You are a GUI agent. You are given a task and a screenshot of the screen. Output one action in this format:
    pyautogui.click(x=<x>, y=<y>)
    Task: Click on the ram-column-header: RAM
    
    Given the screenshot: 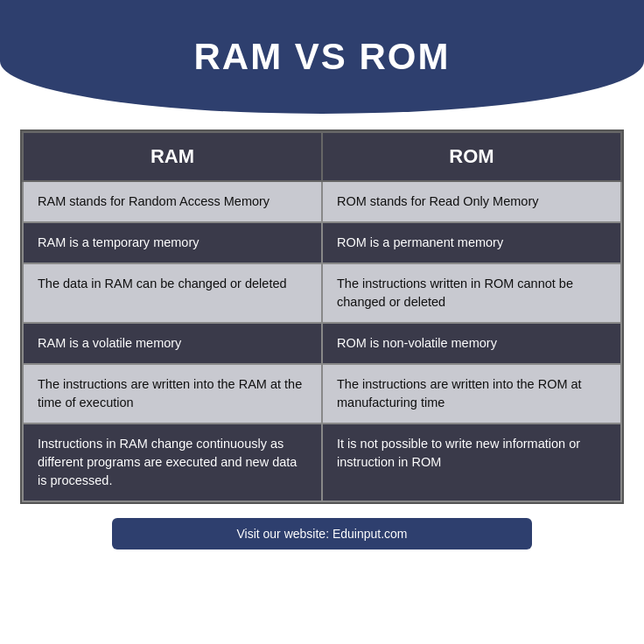 What is the action you would take?
    pyautogui.click(x=172, y=157)
    